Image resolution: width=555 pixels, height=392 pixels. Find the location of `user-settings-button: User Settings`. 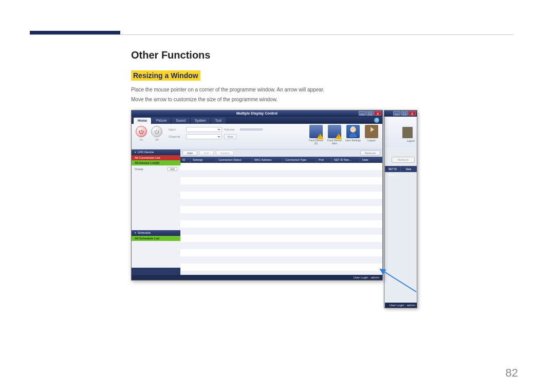

user-settings-button: User Settings is located at coordinates (353, 136).